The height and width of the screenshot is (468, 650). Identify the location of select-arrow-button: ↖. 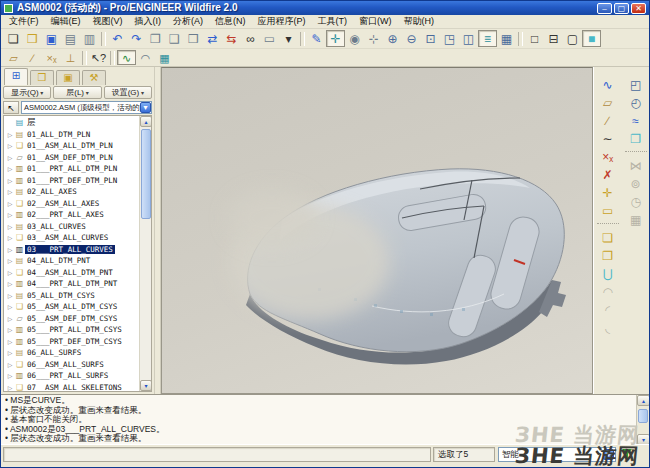
(11, 108).